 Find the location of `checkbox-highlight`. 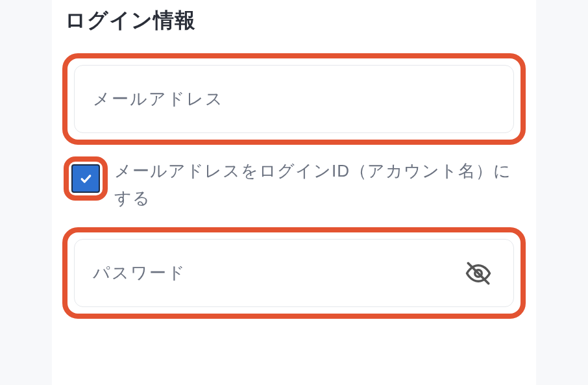

checkbox-highlight is located at coordinates (86, 179).